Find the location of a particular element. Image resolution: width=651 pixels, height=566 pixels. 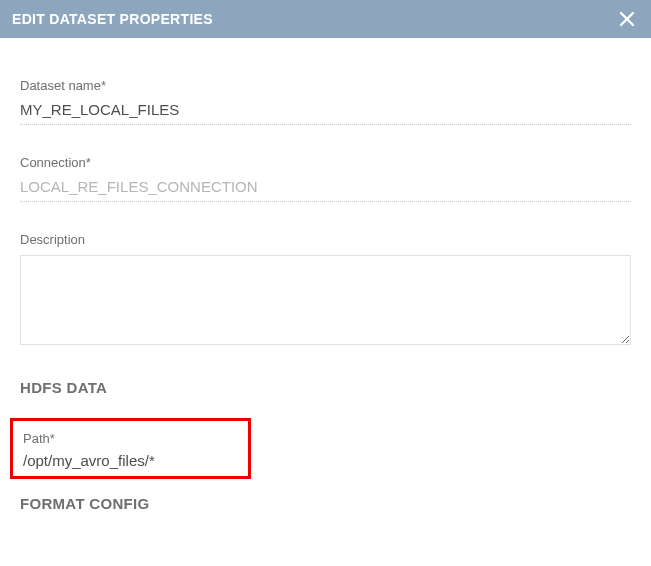

dialog-header: EDIT DATASET PROPERTIES is located at coordinates (326, 19).